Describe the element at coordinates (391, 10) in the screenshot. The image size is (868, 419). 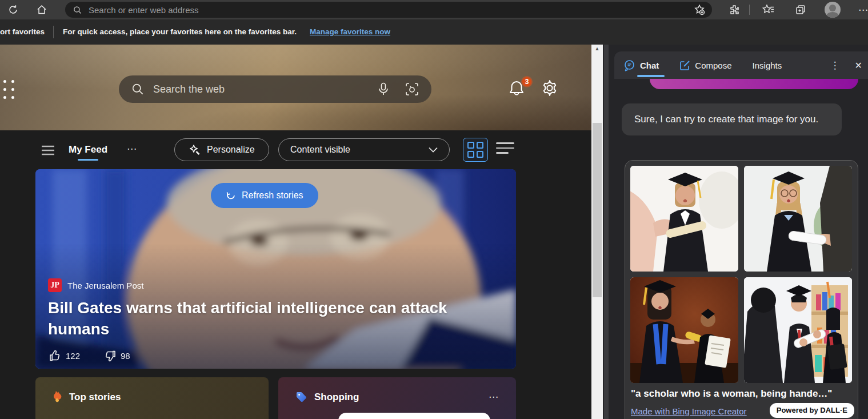
I see `address-input` at that location.